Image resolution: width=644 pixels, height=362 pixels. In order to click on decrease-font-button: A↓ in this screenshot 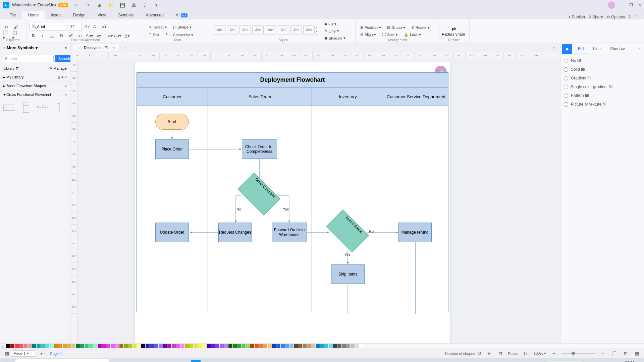, I will do `click(96, 27)`.